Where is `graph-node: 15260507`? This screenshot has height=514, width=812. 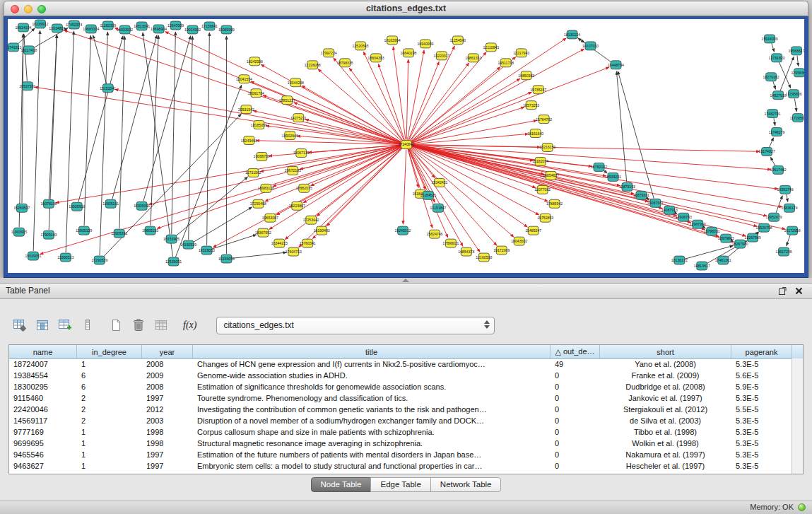
graph-node: 15260507 is located at coordinates (21, 208).